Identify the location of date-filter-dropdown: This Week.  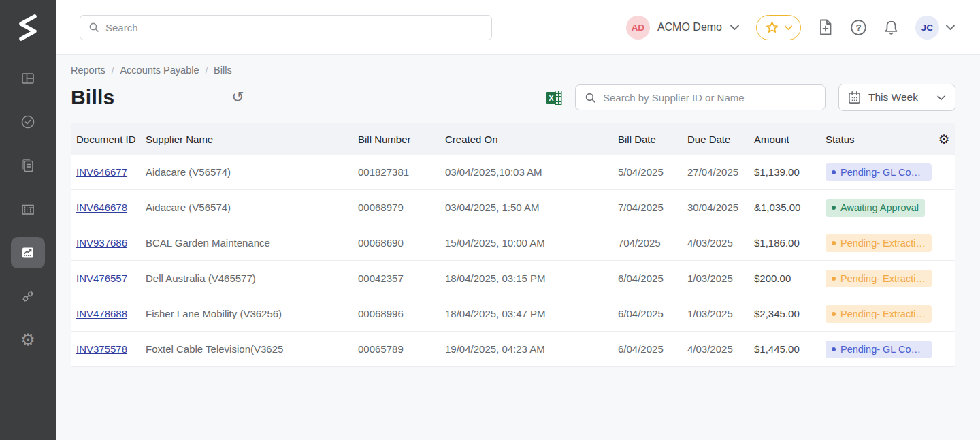
(897, 97).